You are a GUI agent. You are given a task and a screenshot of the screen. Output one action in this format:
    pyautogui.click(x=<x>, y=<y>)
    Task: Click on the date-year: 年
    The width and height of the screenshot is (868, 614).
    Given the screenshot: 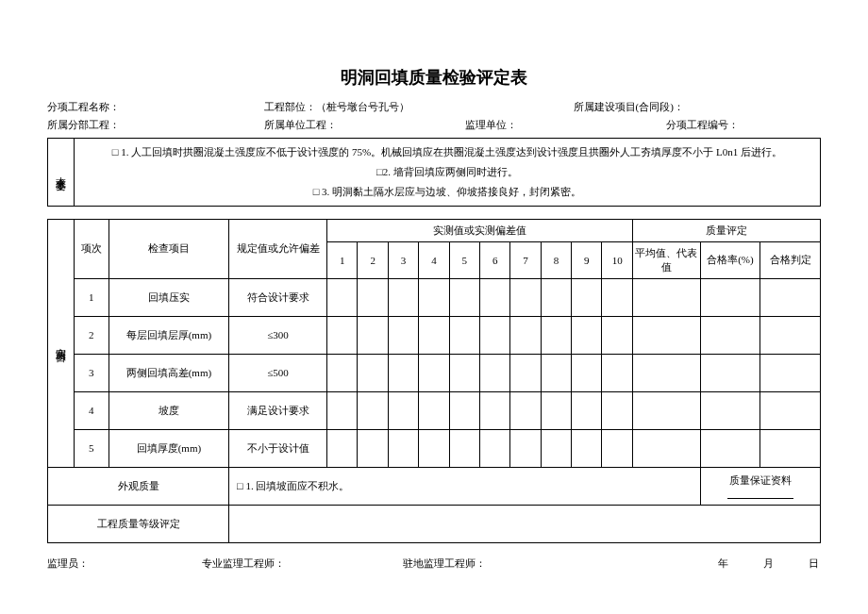 What is the action you would take?
    pyautogui.click(x=725, y=563)
    